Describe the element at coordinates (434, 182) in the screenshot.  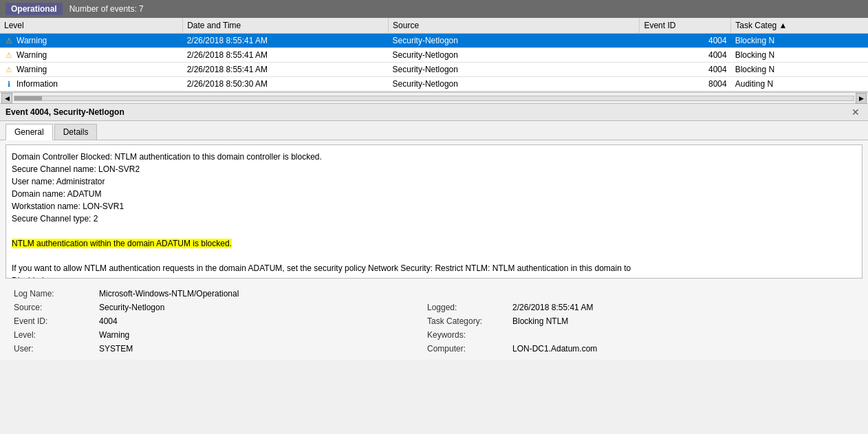
I see `message-line: User name: Administrator` at that location.